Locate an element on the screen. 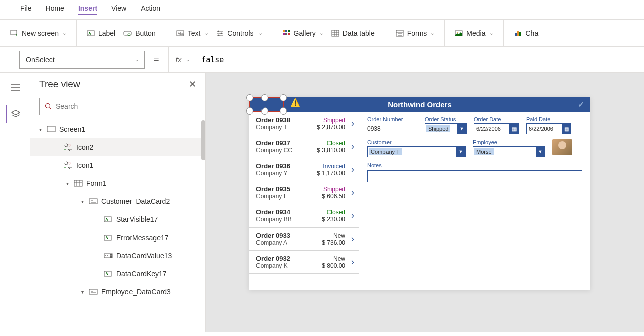 The width and height of the screenshot is (644, 336). paid-date-picker: 6/22/2006▦ is located at coordinates (549, 129).